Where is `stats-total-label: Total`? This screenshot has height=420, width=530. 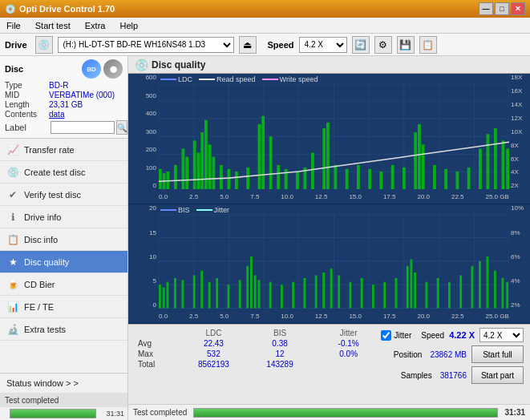
stats-total-label: Total is located at coordinates (157, 364).